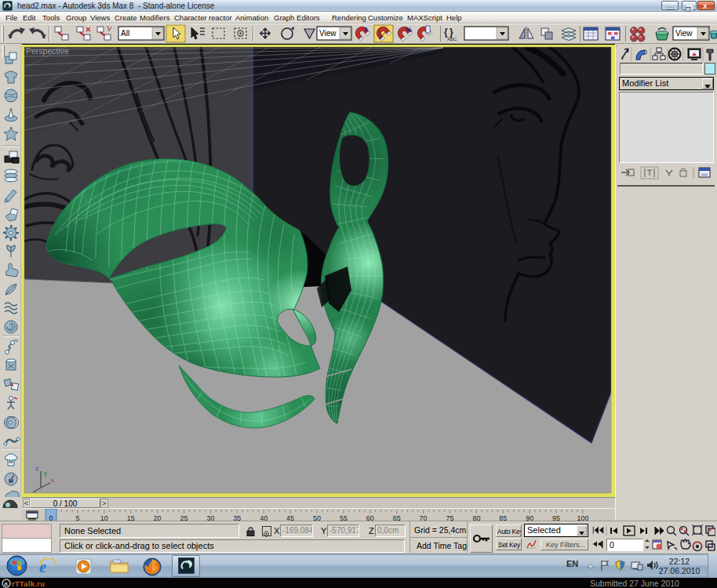  Describe the element at coordinates (45, 474) in the screenshot. I see `svg-text: y` at that location.